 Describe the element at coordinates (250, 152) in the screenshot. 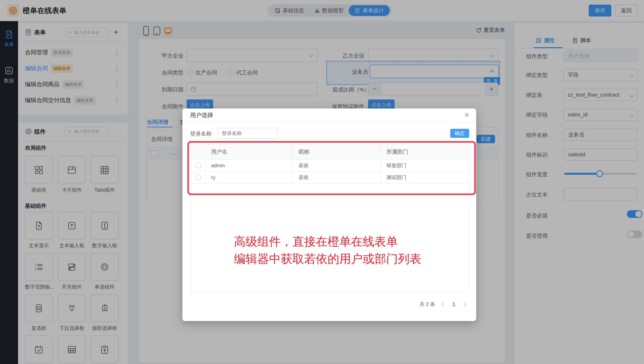

I see `col-username: 用户名` at that location.